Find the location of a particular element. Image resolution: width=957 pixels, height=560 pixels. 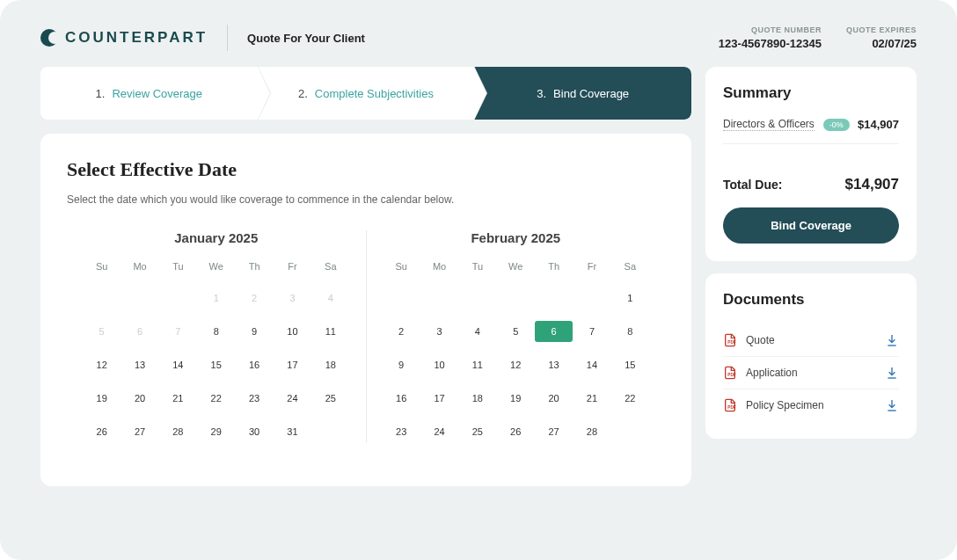

panel-title: Select Effective Date is located at coordinates (366, 170).